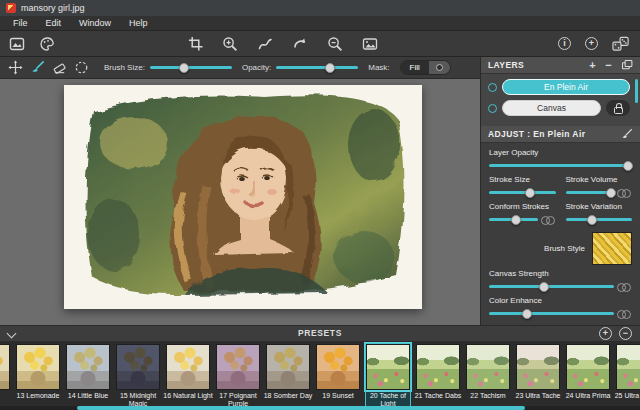  Describe the element at coordinates (338, 377) in the screenshot. I see `preset-item: 19 Sunset` at that location.